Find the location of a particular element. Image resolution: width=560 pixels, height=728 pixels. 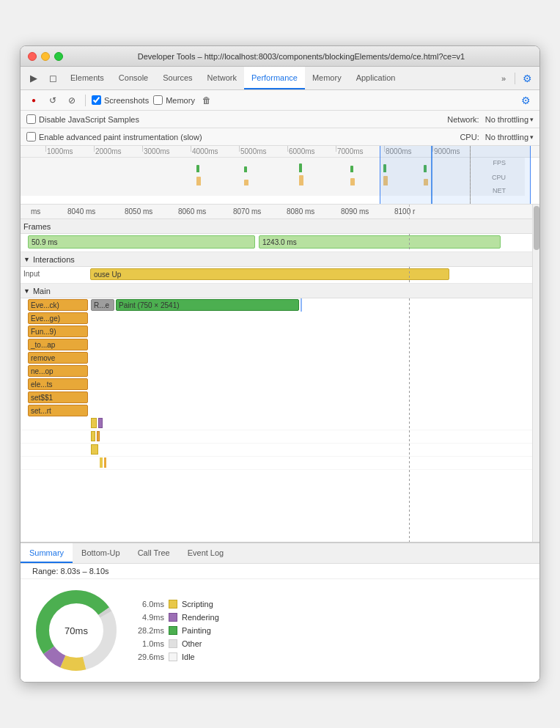

rendering-value: 4.9ms is located at coordinates (150, 617).